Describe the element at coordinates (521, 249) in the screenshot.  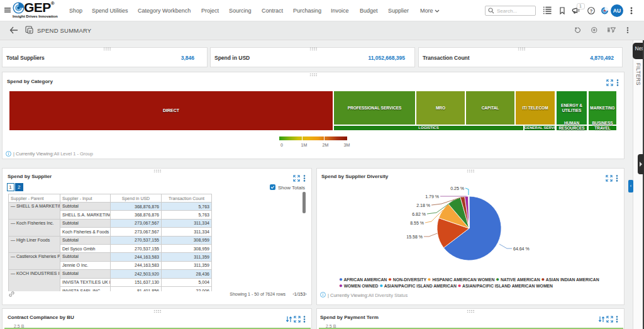
I see `svg-text: 64.64 %` at that location.